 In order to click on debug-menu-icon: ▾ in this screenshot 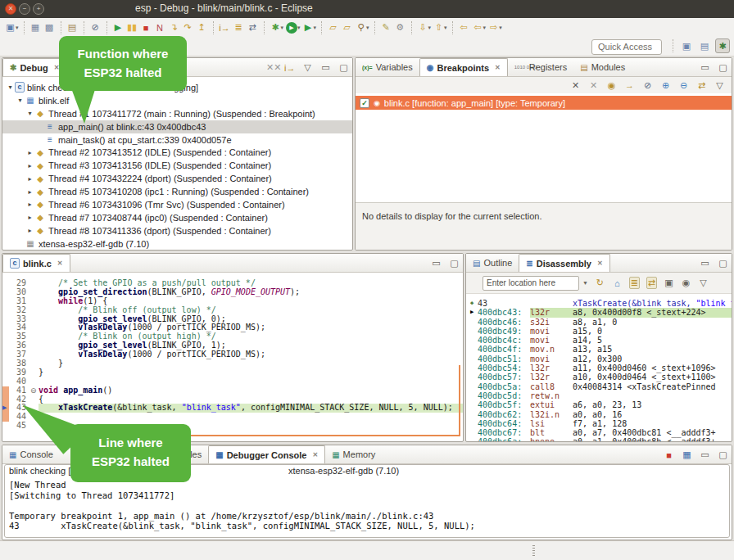, I will do `click(283, 28)`.